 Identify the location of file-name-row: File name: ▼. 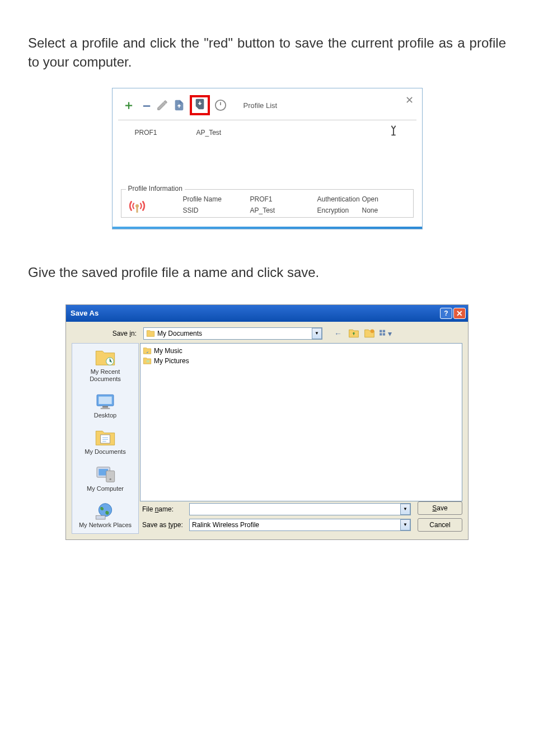
(277, 509).